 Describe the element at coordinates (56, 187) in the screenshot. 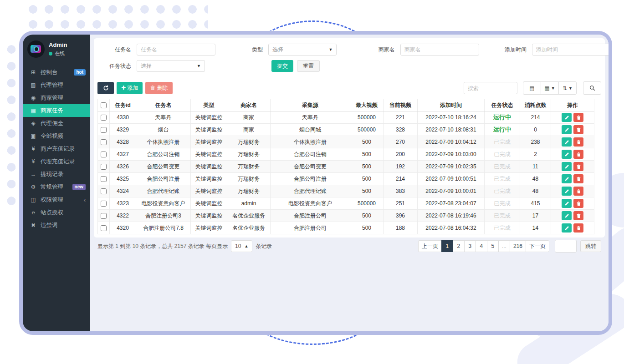

I see `sidebar-item: ⚙常规管理new` at that location.